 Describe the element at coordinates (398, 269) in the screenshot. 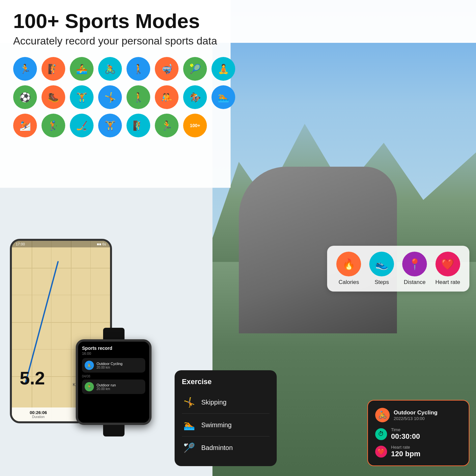

I see `metrics-panel: 🔥 Calories 👟 Steps 📍 Distance ❤️ Heart r…` at that location.